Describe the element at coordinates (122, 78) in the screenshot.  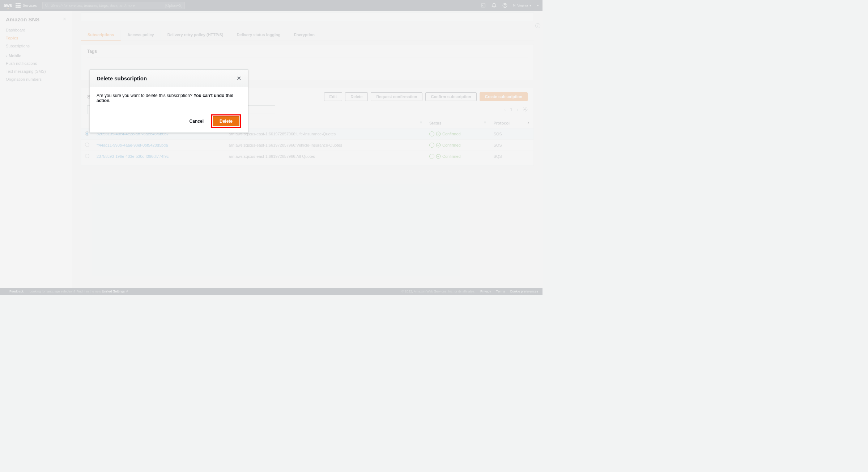
I see `modal-title: Delete subscription` at that location.